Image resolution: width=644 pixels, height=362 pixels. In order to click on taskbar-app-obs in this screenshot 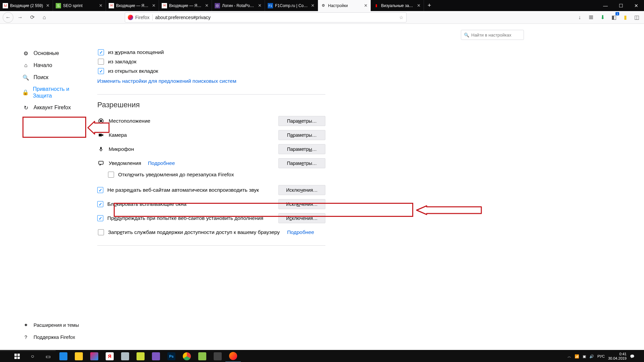, I will do `click(218, 356)`.